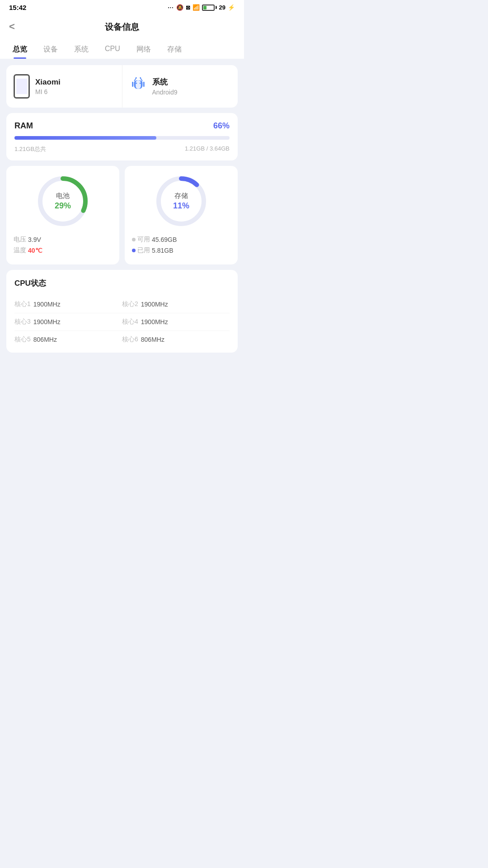 The image size is (488, 868). Describe the element at coordinates (180, 7) in the screenshot. I see `mute-icon: 🔕` at that location.